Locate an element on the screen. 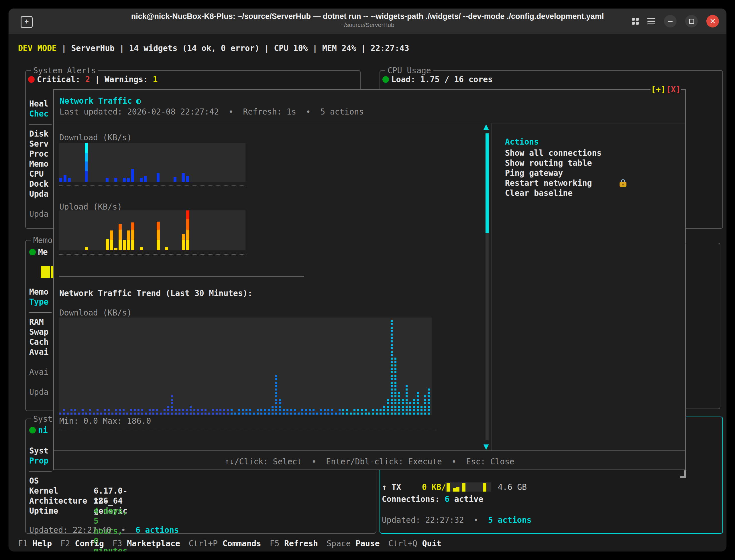 Image resolution: width=735 pixels, height=560 pixels. tx-total: 4.6 GB is located at coordinates (512, 487).